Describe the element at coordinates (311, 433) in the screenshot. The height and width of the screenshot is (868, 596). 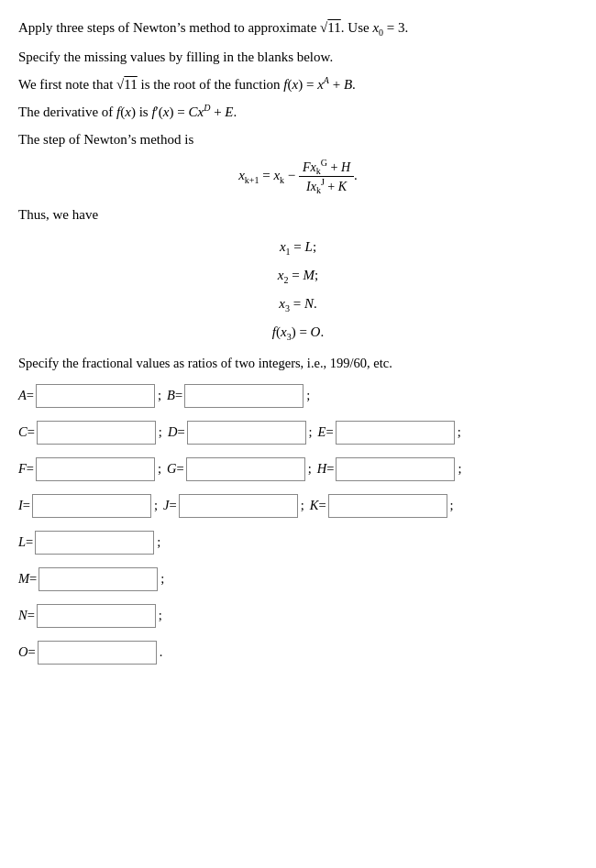
I see `sep-DE: ;` at that location.